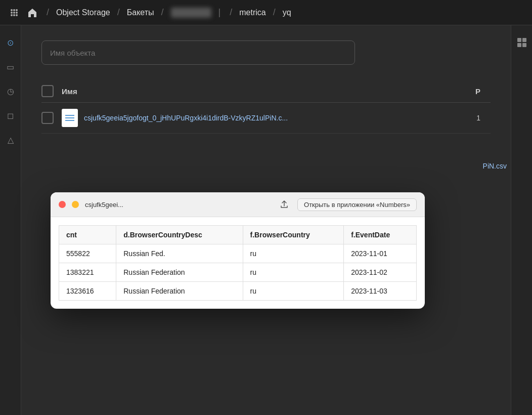 Image resolution: width=532 pixels, height=415 pixels. What do you see at coordinates (483, 118) in the screenshot?
I see `row-number: 1` at bounding box center [483, 118].